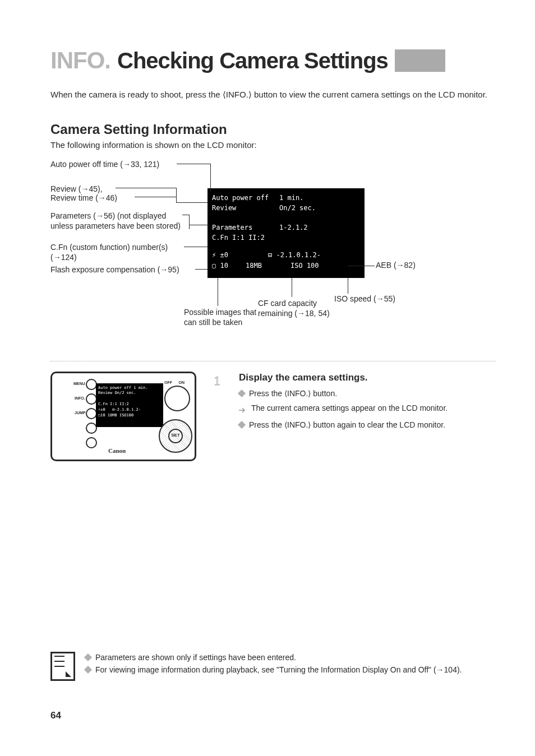 The height and width of the screenshot is (756, 535). What do you see at coordinates (367, 378) in the screenshot?
I see `step-title: Display the camera settings.` at bounding box center [367, 378].